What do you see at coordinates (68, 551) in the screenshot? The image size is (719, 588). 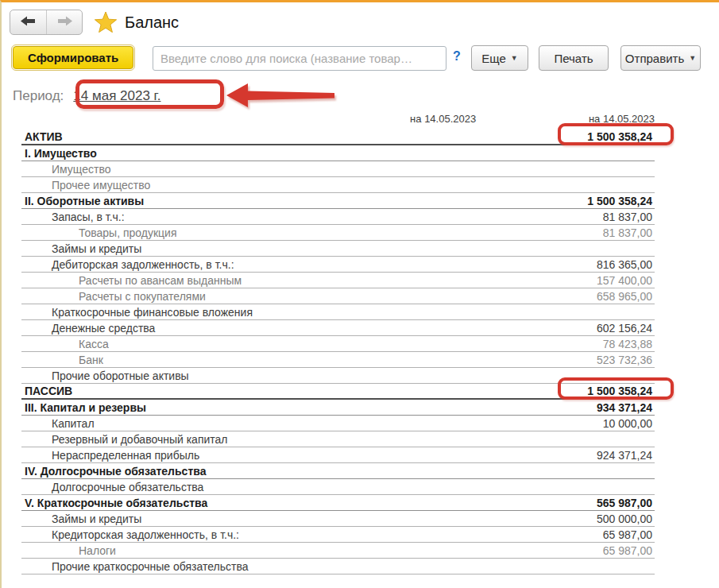 I see `row-label: Налоги` at bounding box center [68, 551].